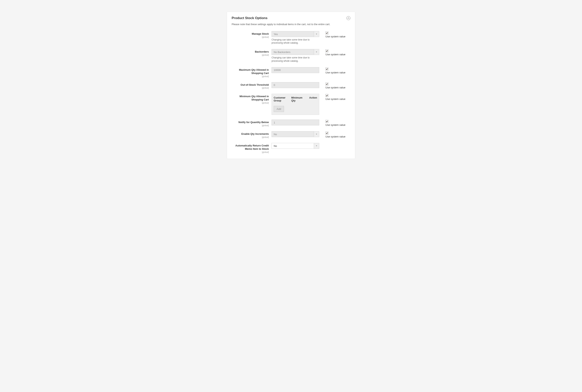  Describe the element at coordinates (291, 86) in the screenshot. I see `product-stock-options-panel: Product Stock Options Please note that t…` at that location.